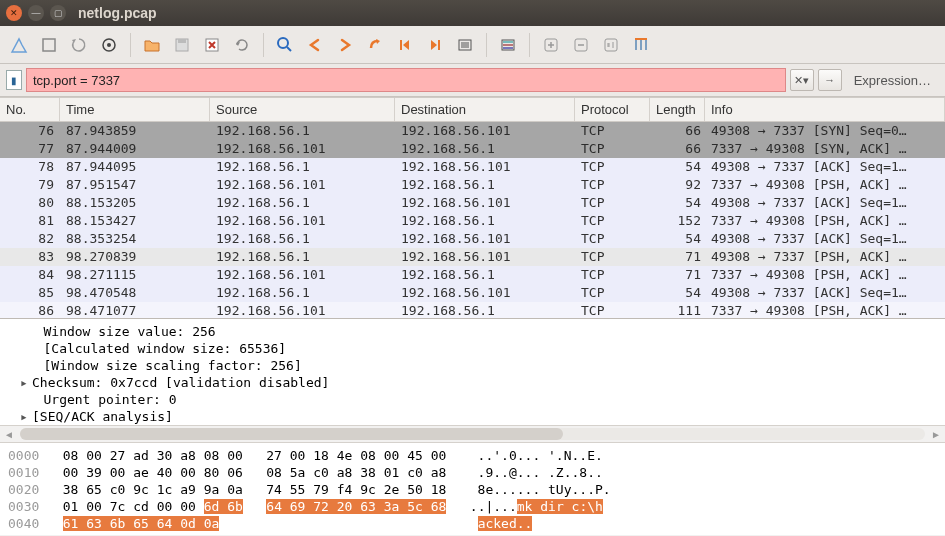  I want to click on zoom-in-icon, so click(551, 45).